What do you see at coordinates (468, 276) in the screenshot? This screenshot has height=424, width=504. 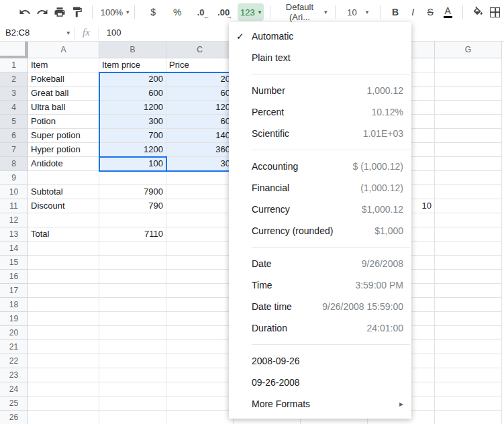 I see `cell-G16` at bounding box center [468, 276].